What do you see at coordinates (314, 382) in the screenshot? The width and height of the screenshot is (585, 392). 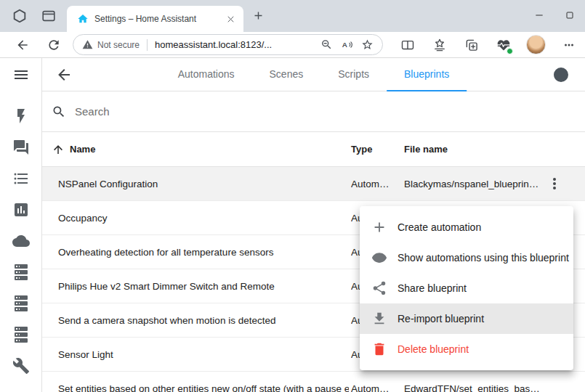 I see `table-row: Set entities based on other entities new…` at bounding box center [314, 382].